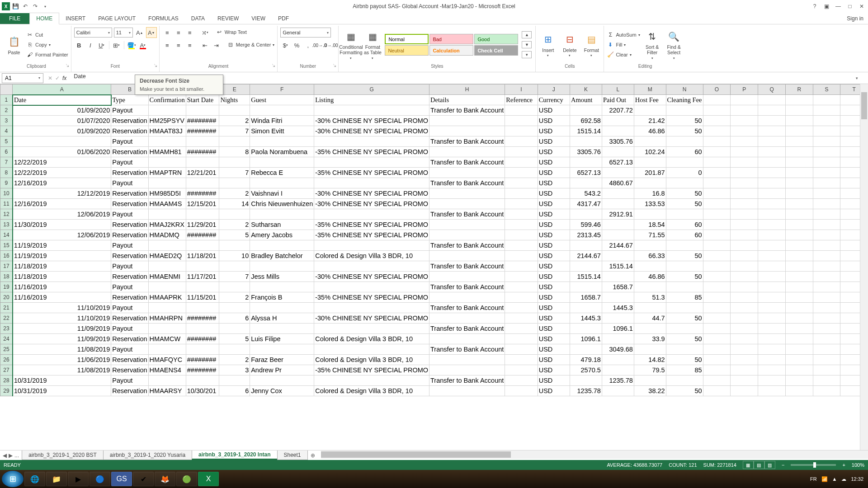 This screenshot has height=488, width=868. Describe the element at coordinates (282, 391) in the screenshot. I see `cell-F29: Jenny Cox` at that location.